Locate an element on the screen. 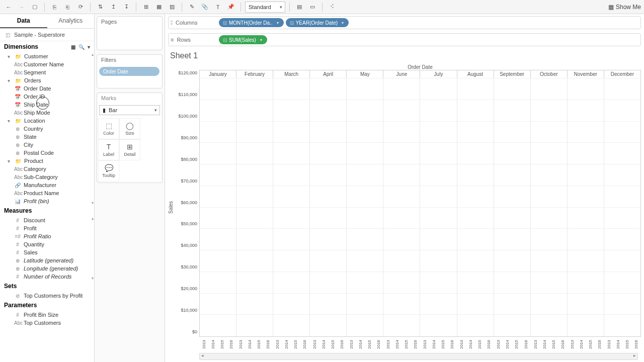 The height and width of the screenshot is (362, 644). parameters-tree: #Profit Bin SizeAbcTop Customers is located at coordinates (47, 319).